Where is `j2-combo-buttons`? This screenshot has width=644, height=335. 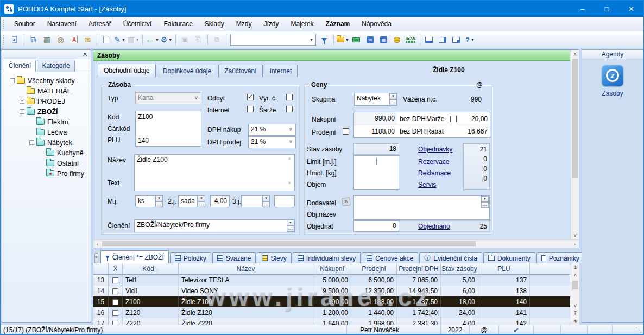
j2-combo-buttons is located at coordinates (201, 201).